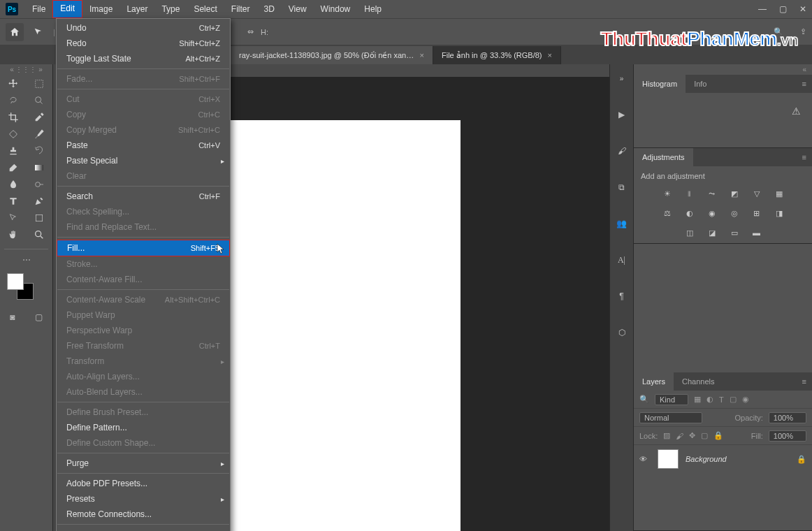 This screenshot has height=531, width=812. I want to click on menu-item-adobe-pdf-presets-: Adobe PDF Presets..., so click(143, 483).